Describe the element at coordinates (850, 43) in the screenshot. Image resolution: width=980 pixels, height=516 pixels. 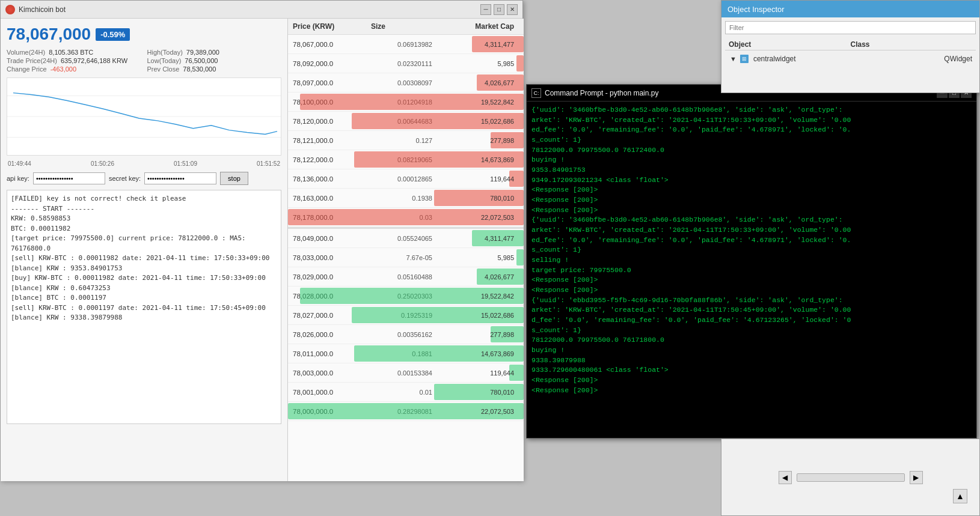
I see `obj-inspector-body: Object Class ▼ ⊞ centralwidget QWidget` at that location.